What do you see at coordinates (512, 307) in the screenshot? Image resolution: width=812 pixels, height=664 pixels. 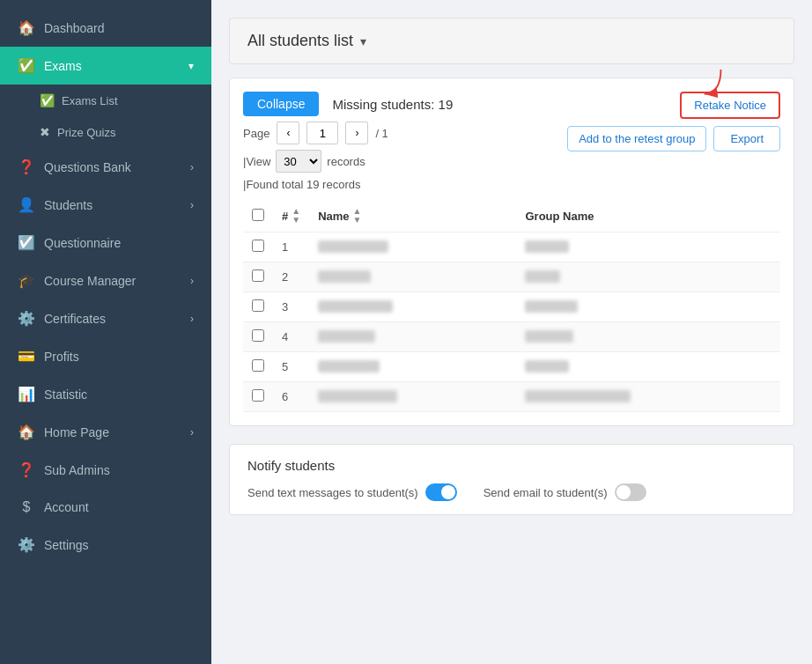 I see `table-row: 3` at bounding box center [512, 307].